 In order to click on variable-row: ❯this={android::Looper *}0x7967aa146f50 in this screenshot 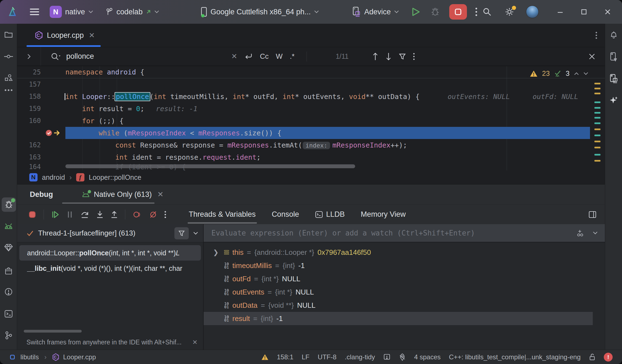, I will do `click(398, 252)`.